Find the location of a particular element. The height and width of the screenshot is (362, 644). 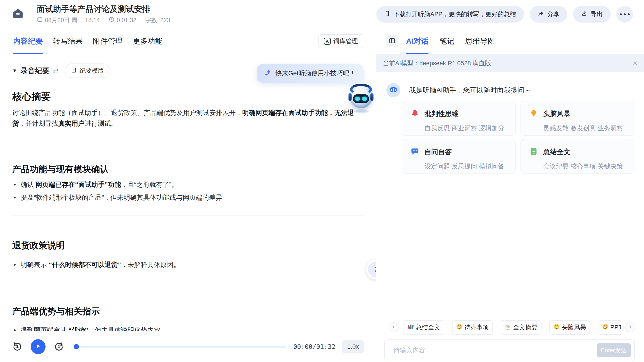

card-brainstorm: 头脑风暴 灵感发散 激发创意 业务洞察 is located at coordinates (578, 118).